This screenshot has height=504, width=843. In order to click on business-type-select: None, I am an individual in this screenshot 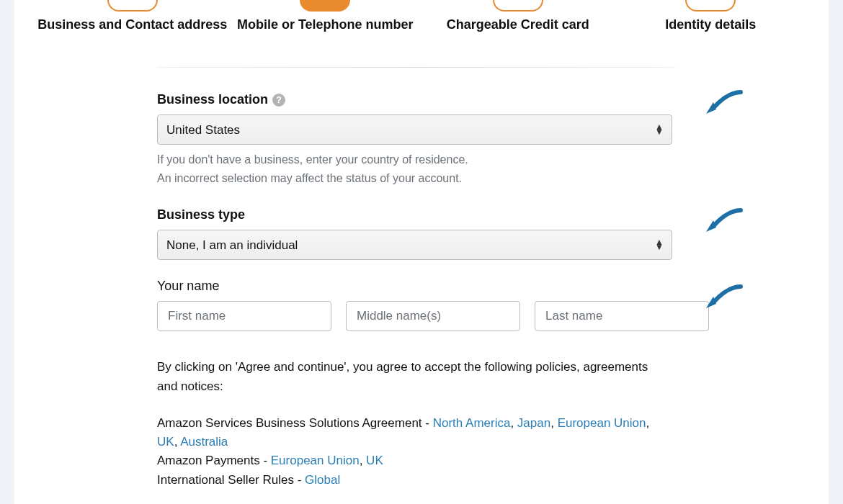, I will do `click(415, 245)`.